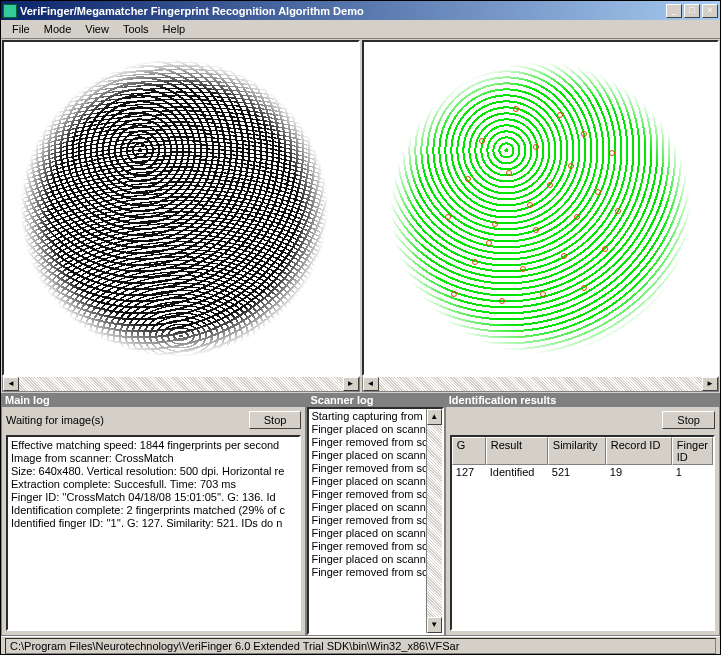 The height and width of the screenshot is (655, 721). Describe the element at coordinates (343, 11) in the screenshot. I see `window-title: VeriFinger/Megamatcher Fingerprint Recog…` at that location.